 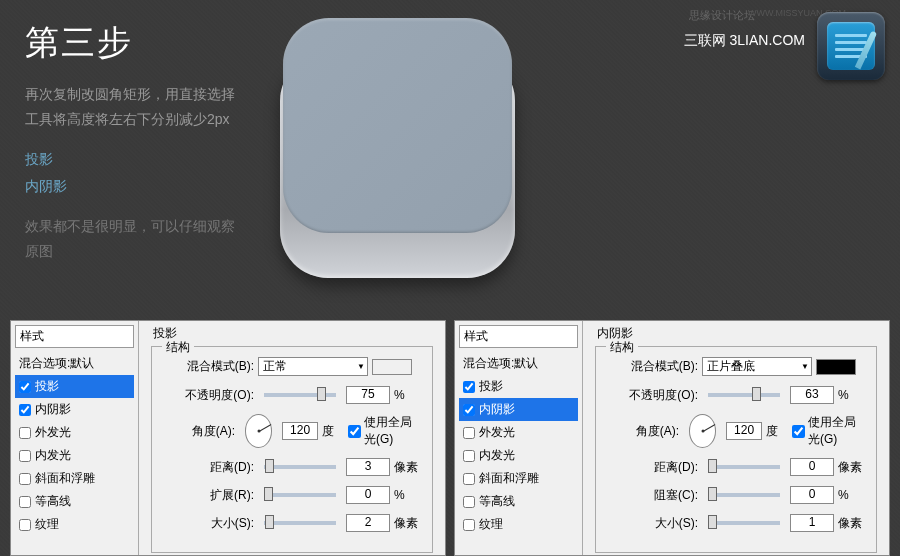 I want to click on spread-slider, so click(x=300, y=495).